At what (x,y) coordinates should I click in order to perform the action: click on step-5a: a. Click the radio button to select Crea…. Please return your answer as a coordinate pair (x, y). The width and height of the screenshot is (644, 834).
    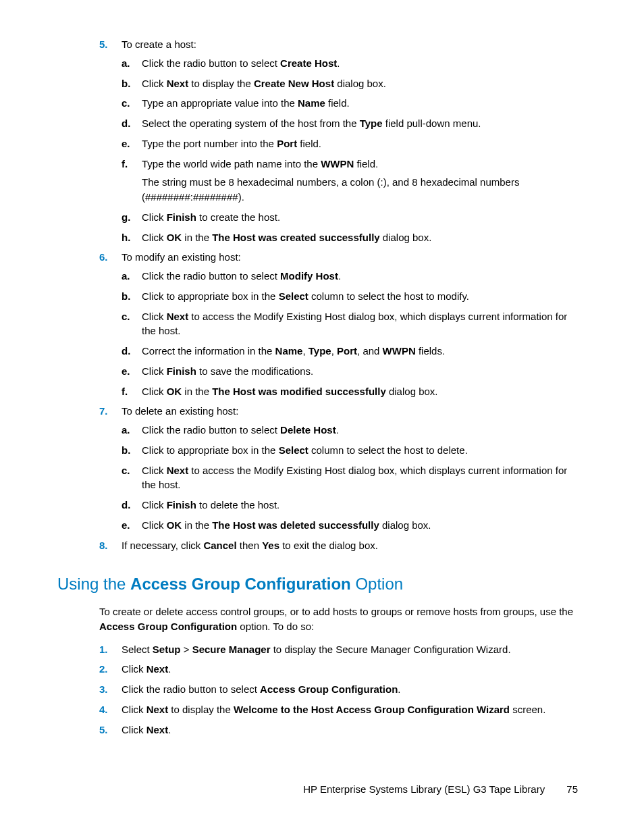
    Looking at the image, I should click on (349, 63).